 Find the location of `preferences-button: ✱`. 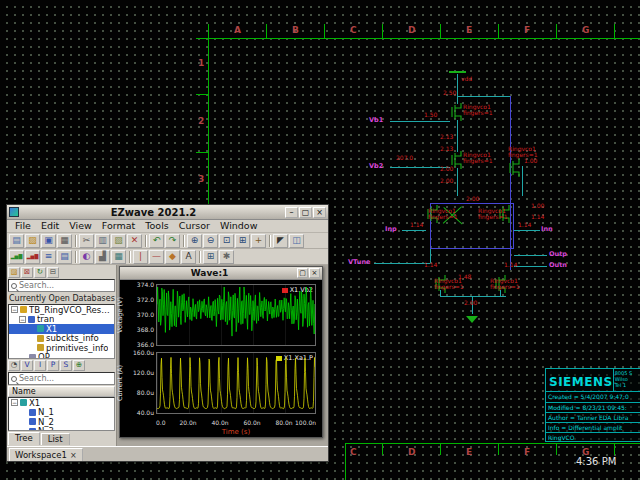

preferences-button: ✱ is located at coordinates (226, 257).